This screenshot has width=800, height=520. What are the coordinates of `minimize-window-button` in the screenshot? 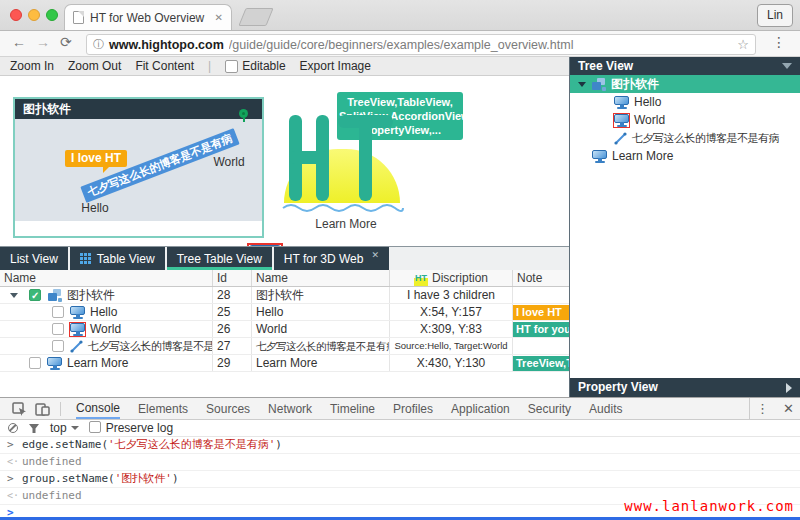 It's located at (34, 15).